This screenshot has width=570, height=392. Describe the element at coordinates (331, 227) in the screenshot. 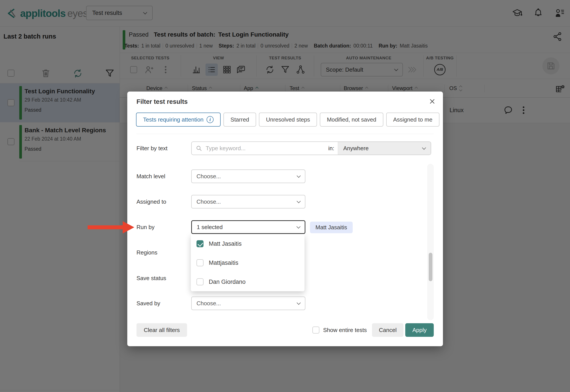

I see `run-by-selected-tag: Matt Jasaitis` at that location.